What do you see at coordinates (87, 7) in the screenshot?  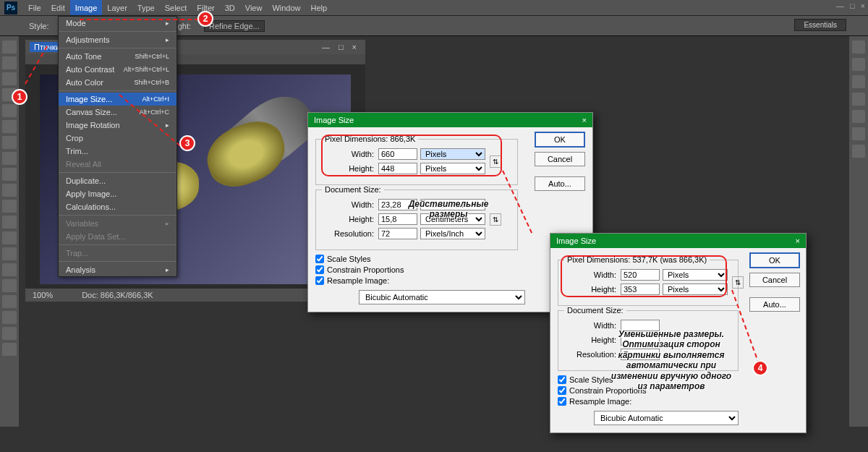 I see `menu-image: Image` at bounding box center [87, 7].